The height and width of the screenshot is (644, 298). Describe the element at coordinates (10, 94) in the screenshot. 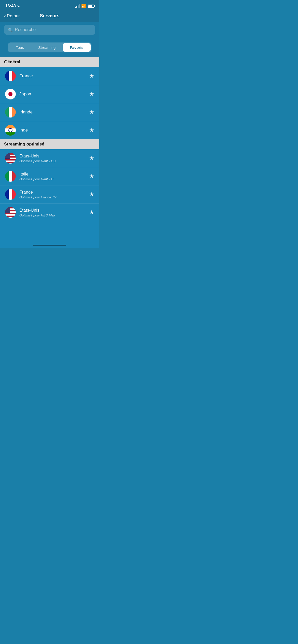

I see `flag-japon` at that location.